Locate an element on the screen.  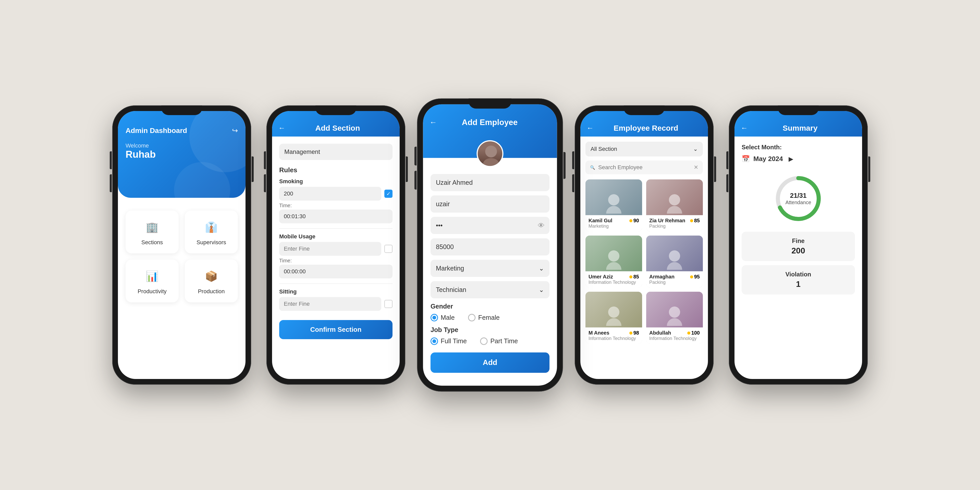
month-picker: 📅 May 2024 ▶ is located at coordinates (798, 159).